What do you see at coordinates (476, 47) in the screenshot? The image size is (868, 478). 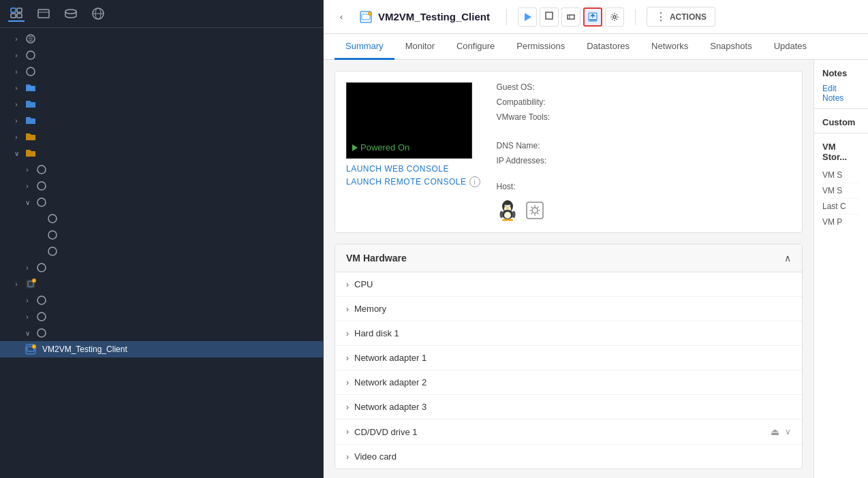 I see `tab-configure: Configure` at bounding box center [476, 47].